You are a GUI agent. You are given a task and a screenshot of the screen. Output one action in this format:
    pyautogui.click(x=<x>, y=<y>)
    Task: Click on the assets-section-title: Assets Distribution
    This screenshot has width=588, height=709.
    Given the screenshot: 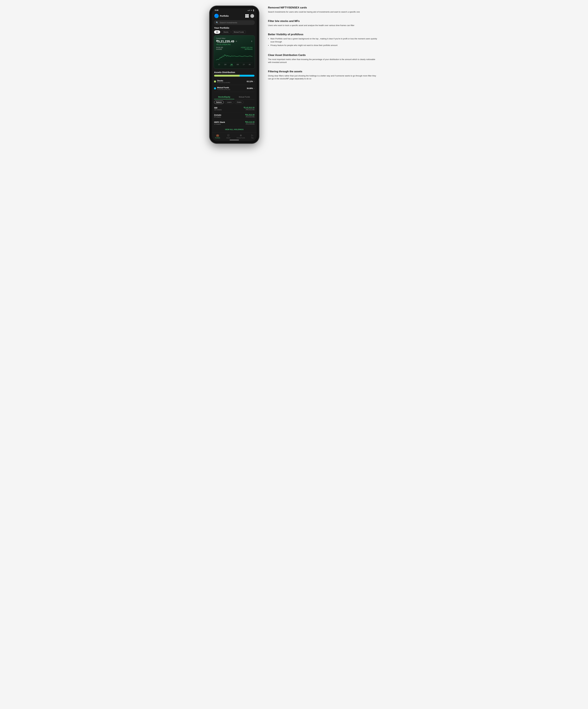 What is the action you would take?
    pyautogui.click(x=234, y=72)
    